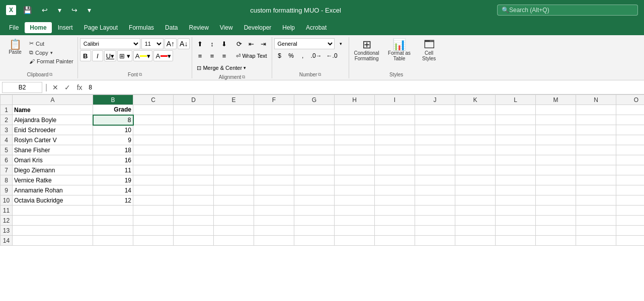  I want to click on cell-N7, so click(596, 170).